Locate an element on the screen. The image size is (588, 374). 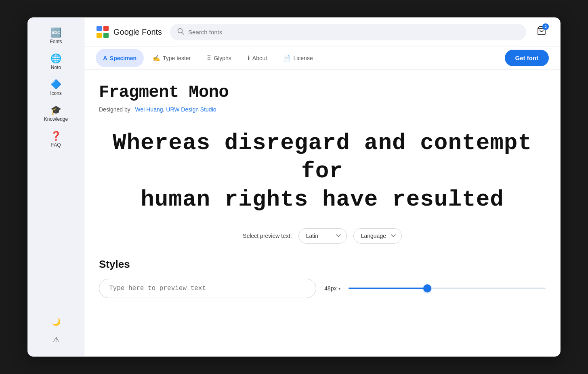
tab-license: 📄 License is located at coordinates (298, 58).